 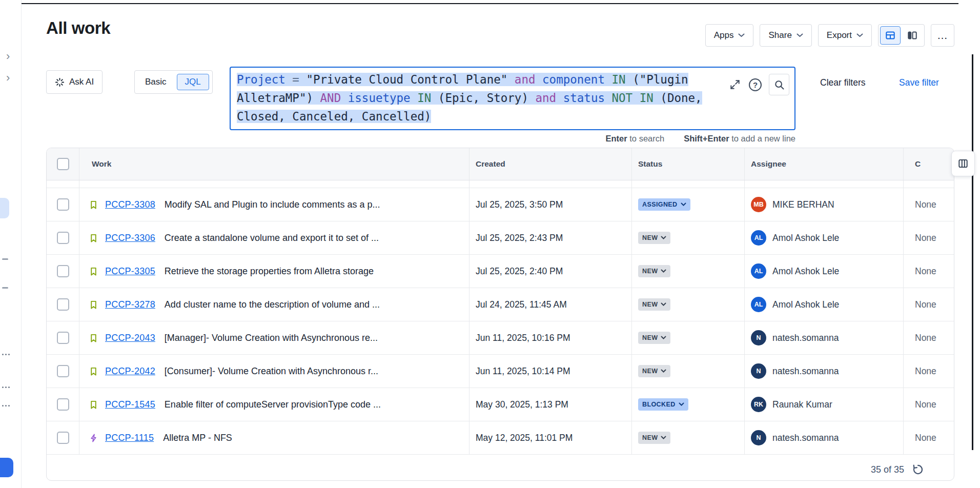 I want to click on issue-title: Modify SAL and Plugin to include comment…, so click(x=273, y=205).